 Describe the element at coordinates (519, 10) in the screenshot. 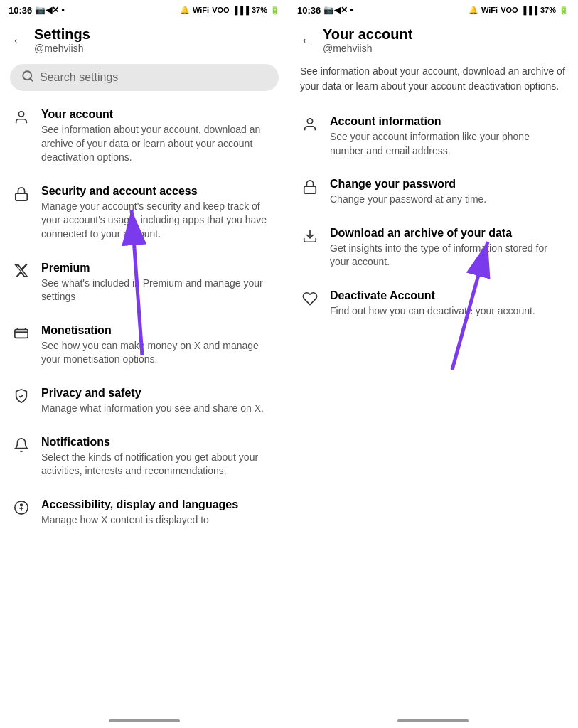

I see `status-right-right: 🔔 WiFi VOO ▐▐▐ 37% 🔋` at that location.